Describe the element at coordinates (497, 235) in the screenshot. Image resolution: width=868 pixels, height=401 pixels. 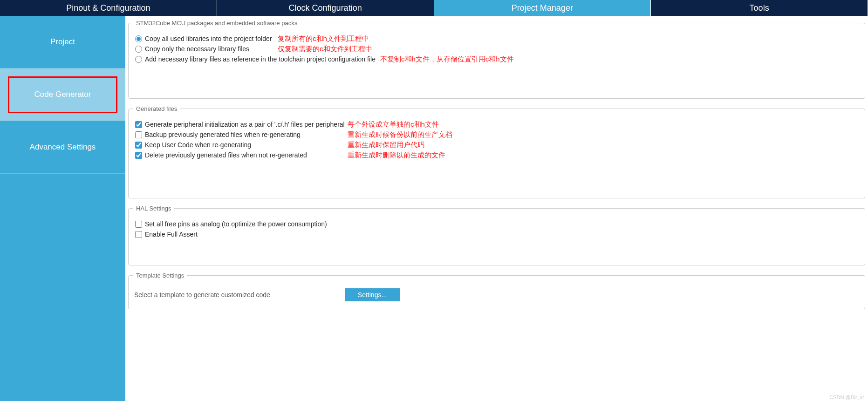
I see `hal-settings-group: HAL Settings Set all free pins as analog…` at that location.